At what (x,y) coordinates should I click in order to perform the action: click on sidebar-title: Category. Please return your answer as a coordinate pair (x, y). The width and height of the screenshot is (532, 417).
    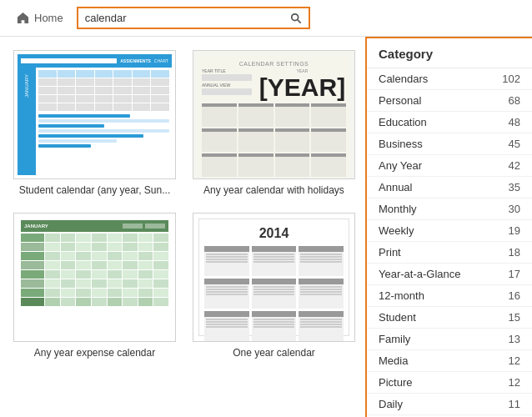
    Looking at the image, I should click on (449, 53).